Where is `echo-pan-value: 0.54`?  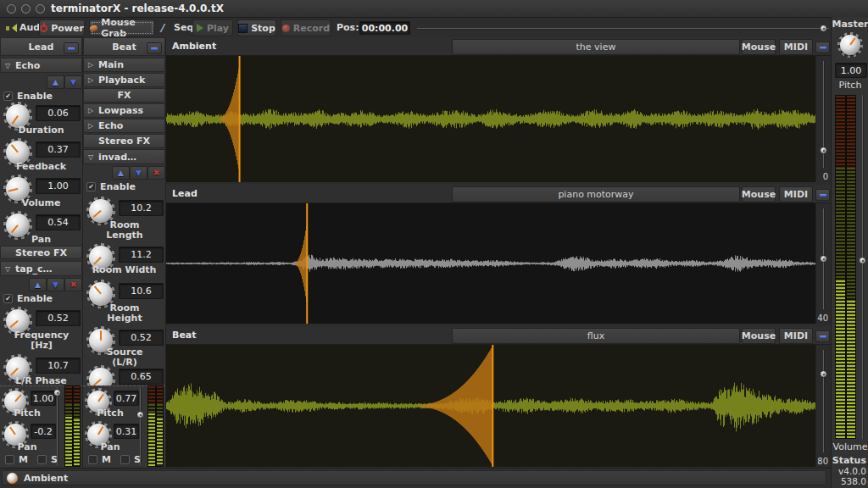
echo-pan-value: 0.54 is located at coordinates (58, 222).